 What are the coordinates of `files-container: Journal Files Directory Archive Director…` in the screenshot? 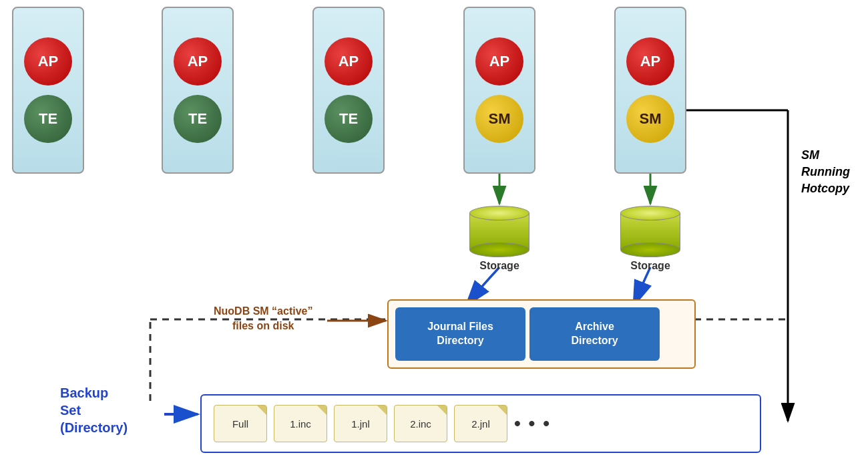 It's located at (541, 334).